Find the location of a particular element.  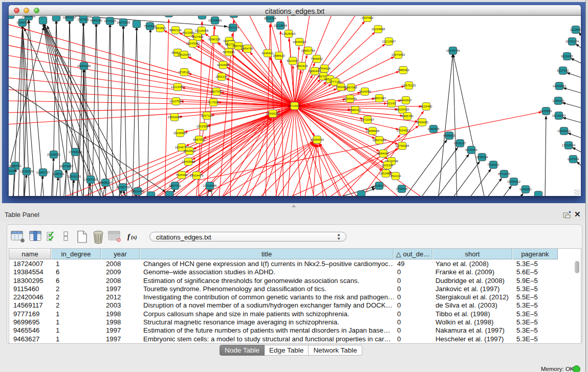

svg-text: 10688609 is located at coordinates (373, 131).